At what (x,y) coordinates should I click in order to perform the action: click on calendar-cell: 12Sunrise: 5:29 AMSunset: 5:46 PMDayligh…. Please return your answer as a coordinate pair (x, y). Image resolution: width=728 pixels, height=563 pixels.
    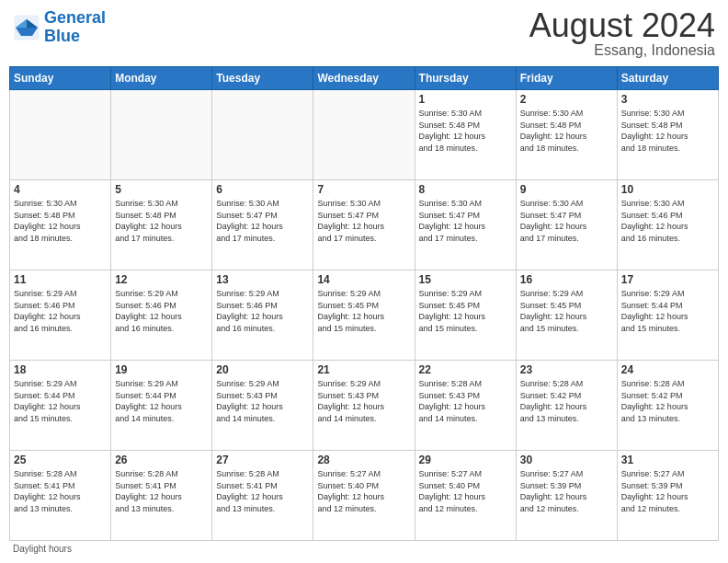
    Looking at the image, I should click on (162, 316).